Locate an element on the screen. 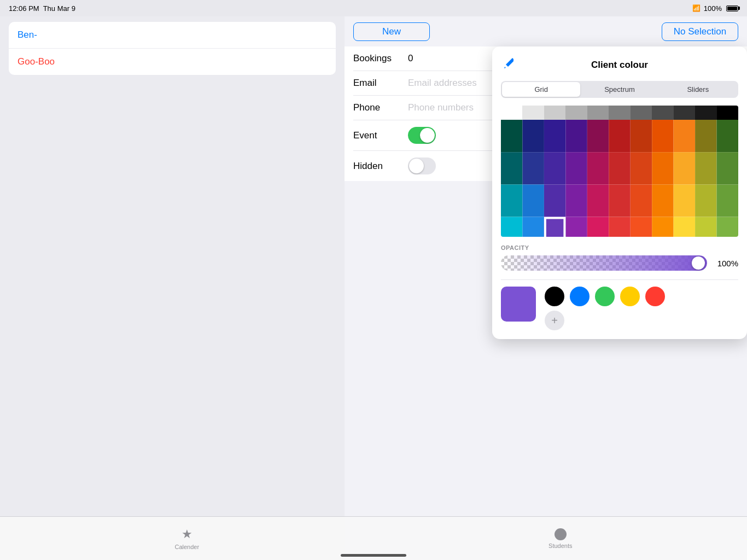 The image size is (747, 560). circle-icon is located at coordinates (561, 534).